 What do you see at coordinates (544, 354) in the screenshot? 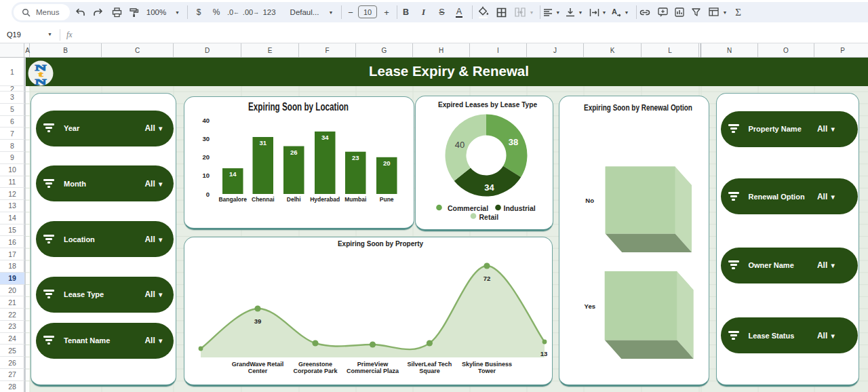
I see `svg-text: 13` at bounding box center [544, 354].